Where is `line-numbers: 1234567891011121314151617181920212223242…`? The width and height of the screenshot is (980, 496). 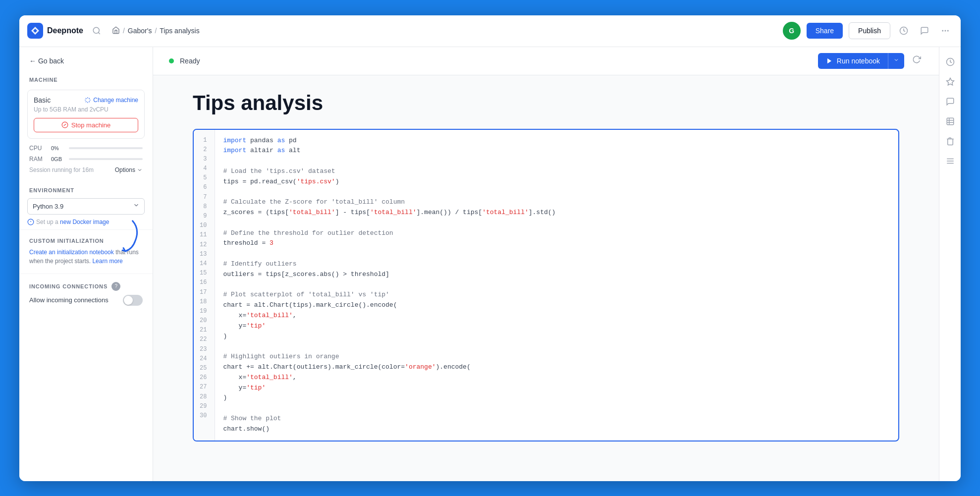 line-numbers: 1234567891011121314151617181920212223242… is located at coordinates (204, 285).